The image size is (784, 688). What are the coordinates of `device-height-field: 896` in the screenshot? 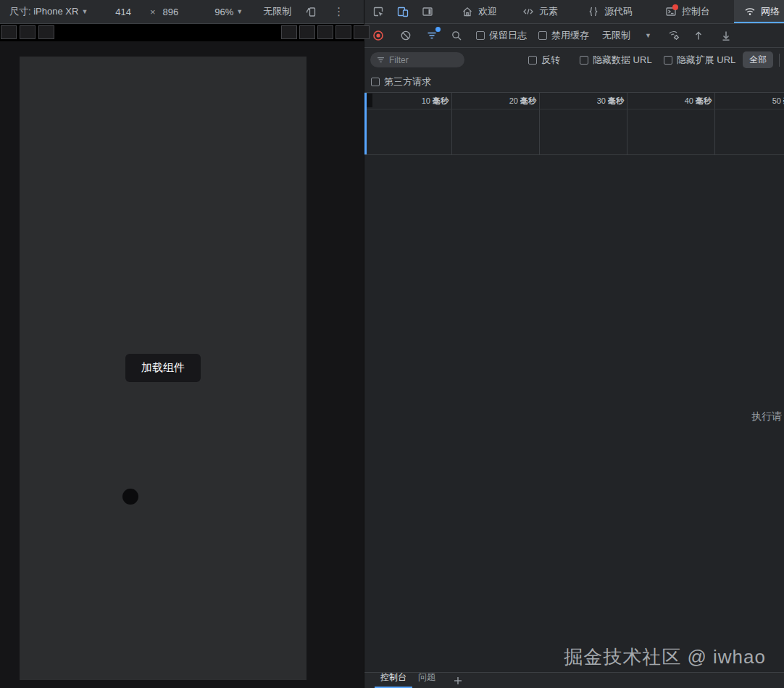 It's located at (171, 12).